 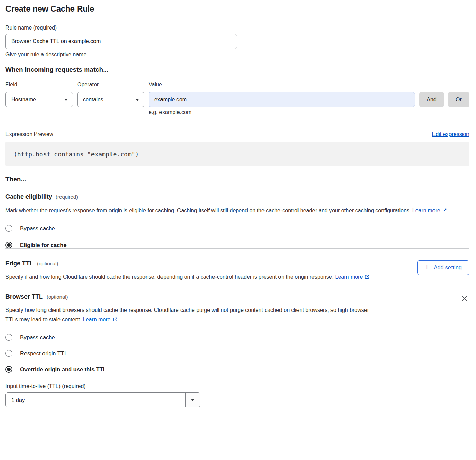 What do you see at coordinates (191, 297) in the screenshot?
I see `browser-ttl-header: Browser TTL (optional)` at bounding box center [191, 297].